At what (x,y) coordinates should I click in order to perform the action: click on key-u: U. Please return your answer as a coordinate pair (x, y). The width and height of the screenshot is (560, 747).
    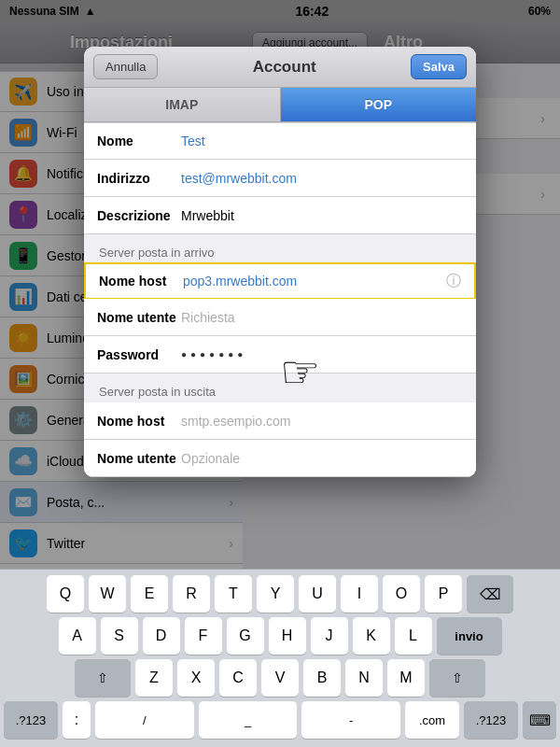
    Looking at the image, I should click on (317, 594).